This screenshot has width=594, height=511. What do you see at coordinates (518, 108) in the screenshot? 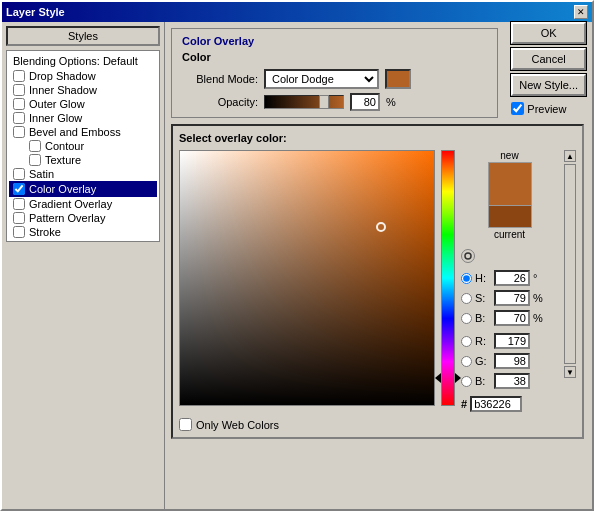
I see `preview-checkbox` at bounding box center [518, 108].